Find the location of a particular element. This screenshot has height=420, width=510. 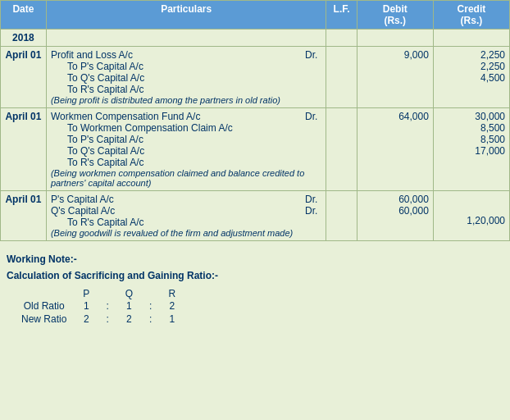

particulars-cell: P's Capital A/cDr. Q's Capital A/cDr. To… is located at coordinates (186, 217).